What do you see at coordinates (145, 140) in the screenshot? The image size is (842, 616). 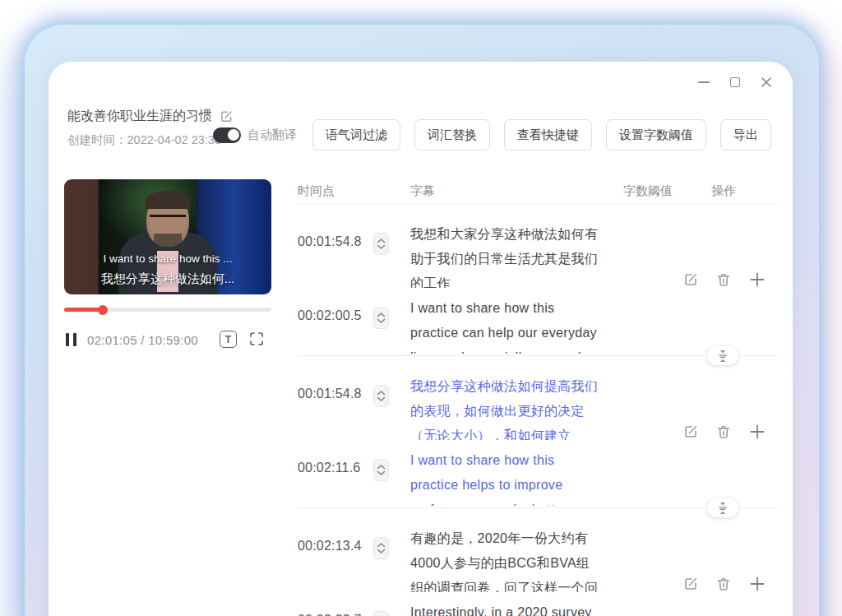 I see `created-time-label: 创建时间：2022-04-02 23:33` at bounding box center [145, 140].